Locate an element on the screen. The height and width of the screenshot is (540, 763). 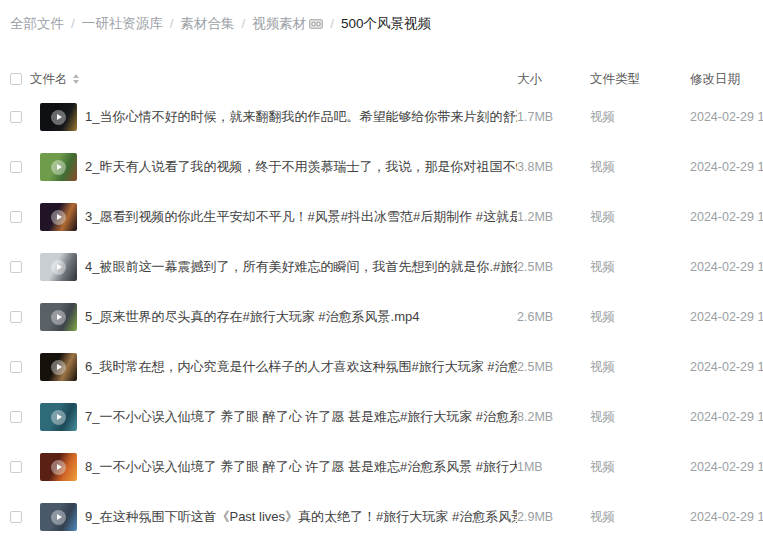
breadcrumb-link: 全部文件 is located at coordinates (37, 24).